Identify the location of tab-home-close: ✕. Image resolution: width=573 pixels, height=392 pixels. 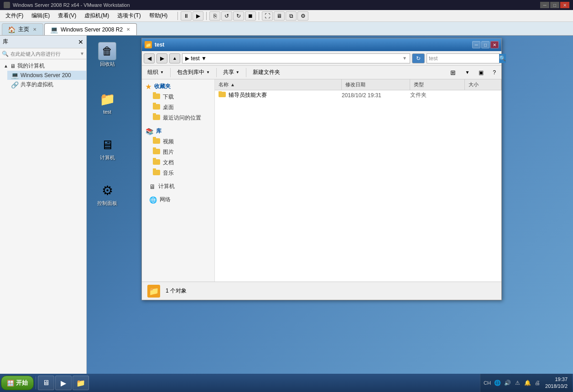
(35, 30).